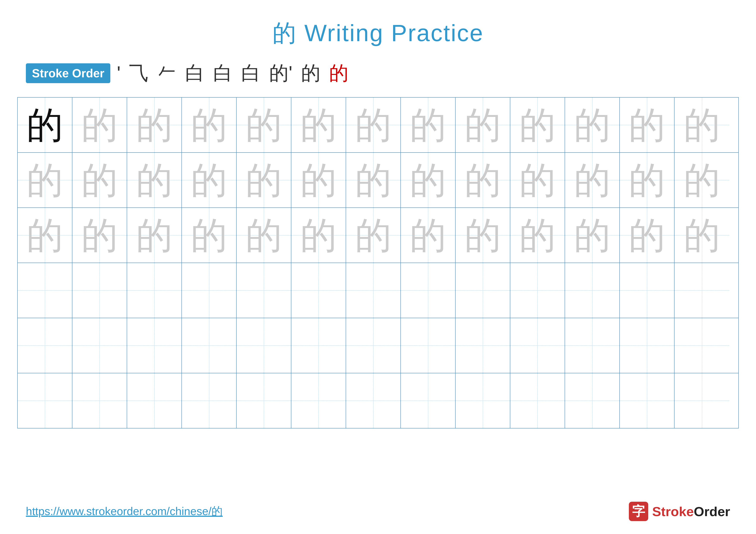 The width and height of the screenshot is (756, 534). Describe the element at coordinates (311, 73) in the screenshot. I see `stroke-8: 的` at that location.